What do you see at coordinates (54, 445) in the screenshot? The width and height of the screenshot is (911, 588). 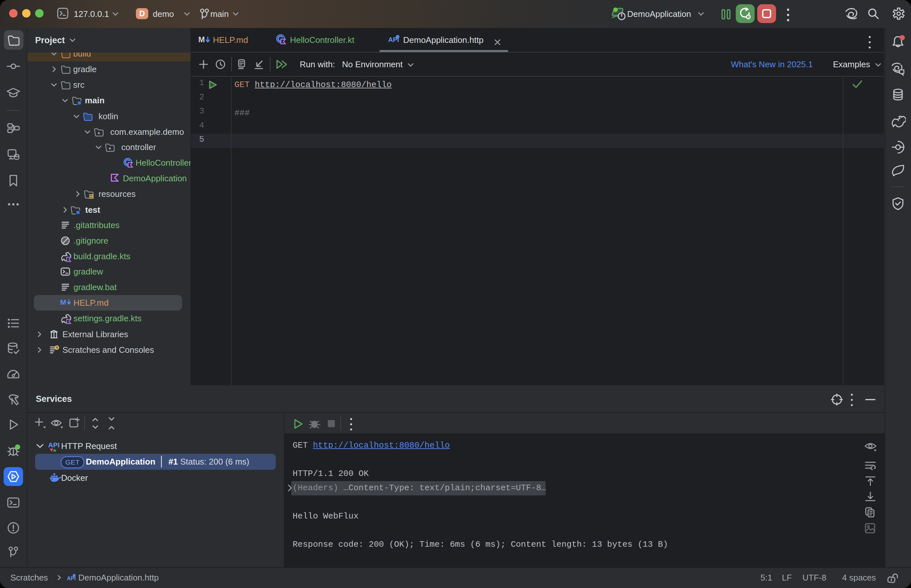 I see `svg-text: API` at bounding box center [54, 445].